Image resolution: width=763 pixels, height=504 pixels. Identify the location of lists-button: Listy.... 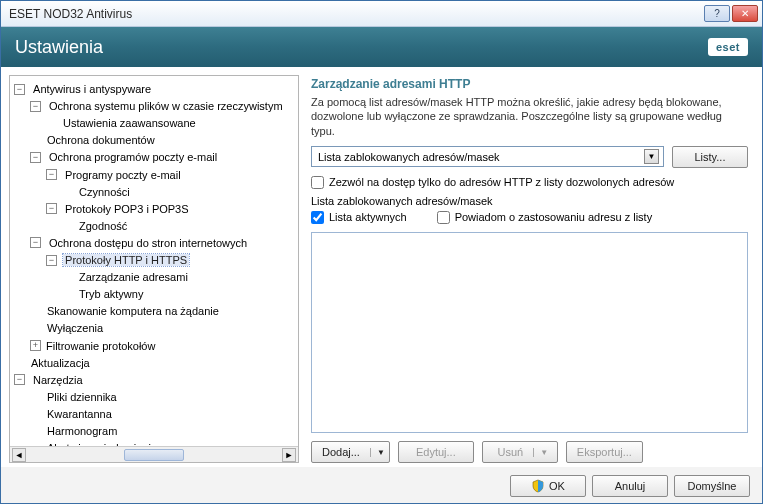
(710, 157).